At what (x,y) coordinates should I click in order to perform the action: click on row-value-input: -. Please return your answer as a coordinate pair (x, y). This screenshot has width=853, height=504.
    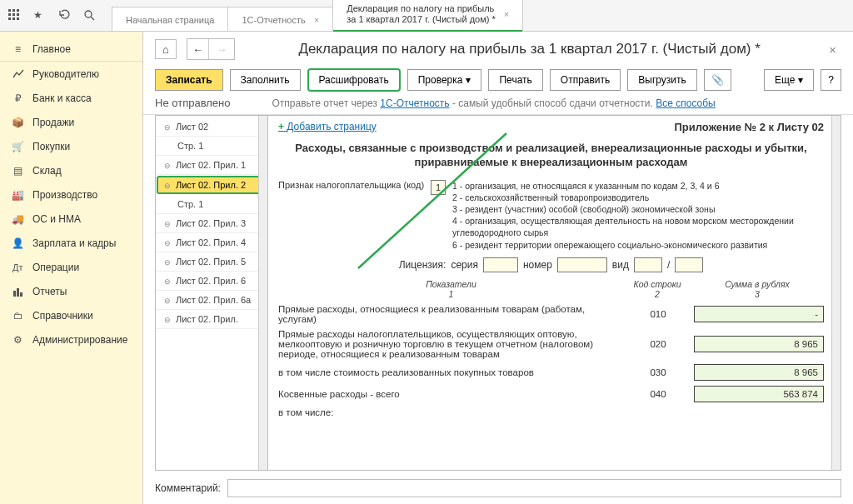
    Looking at the image, I should click on (759, 314).